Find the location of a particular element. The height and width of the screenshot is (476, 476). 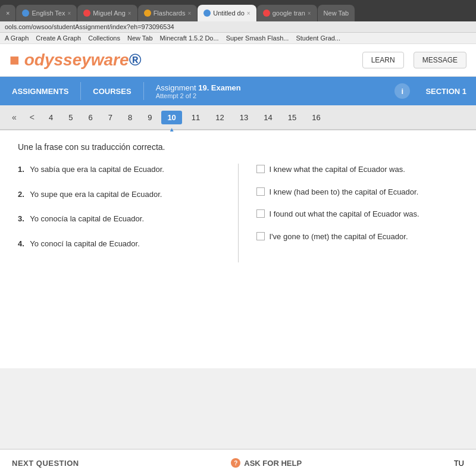

answer-item-3: I found out what the capital of Ecuador … is located at coordinates (358, 214).